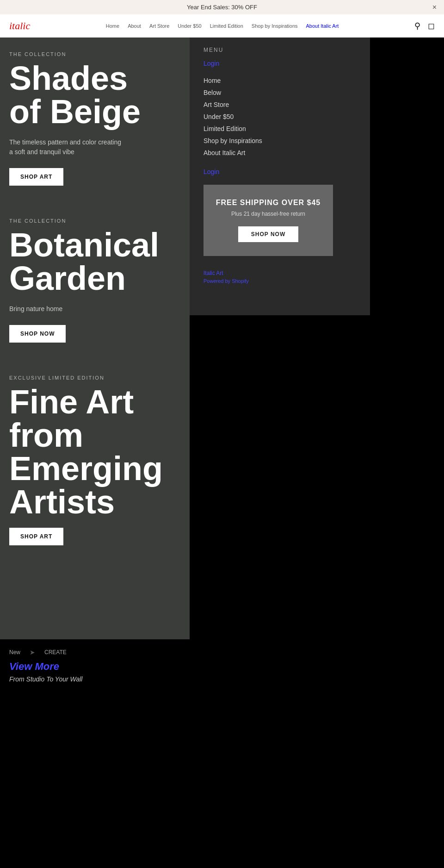  I want to click on menu-overlay: MENU Login Home Below Art Store Under $5…, so click(280, 176).